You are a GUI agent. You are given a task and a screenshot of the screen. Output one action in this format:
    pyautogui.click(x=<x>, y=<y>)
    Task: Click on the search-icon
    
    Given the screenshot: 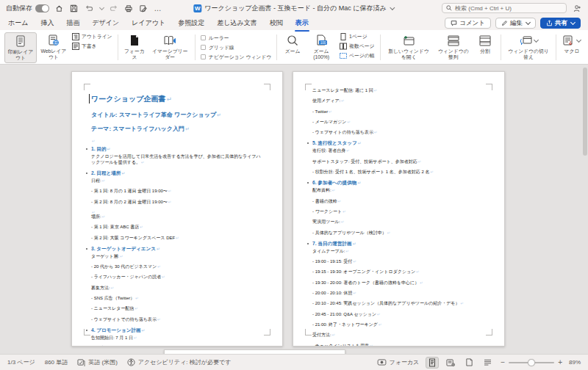 What is the action you would take?
    pyautogui.click(x=449, y=8)
    